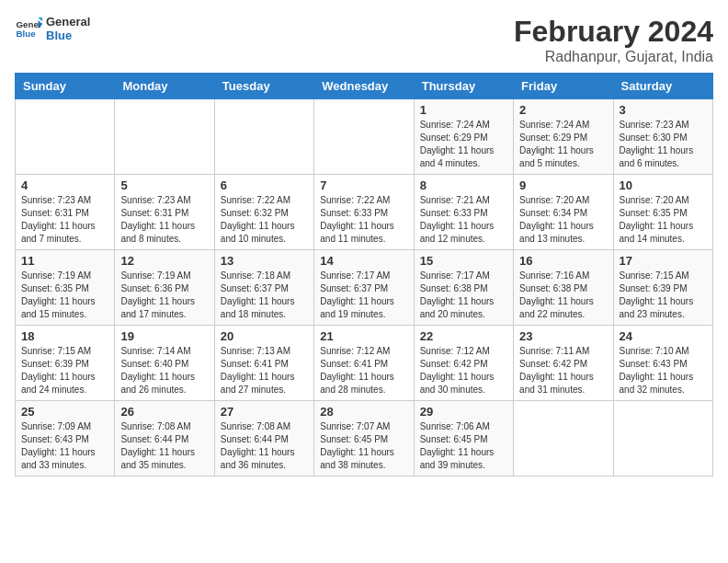  Describe the element at coordinates (364, 40) in the screenshot. I see `header: General Blue General Blue February 2024 …` at that location.